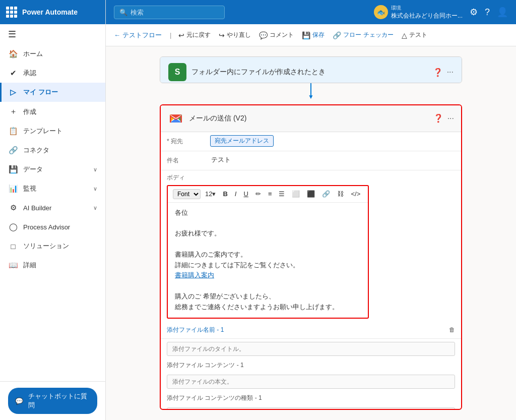  Describe the element at coordinates (239, 35) in the screenshot. I see `redo-label: やり直し` at that location.